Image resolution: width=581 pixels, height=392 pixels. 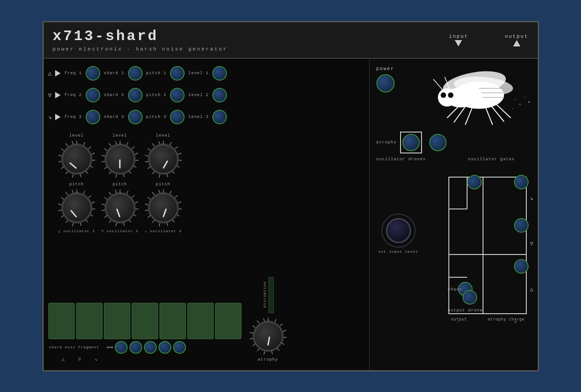 What do you see at coordinates (177, 117) in the screenshot?
I see `row3-pitch-knob` at bounding box center [177, 117].